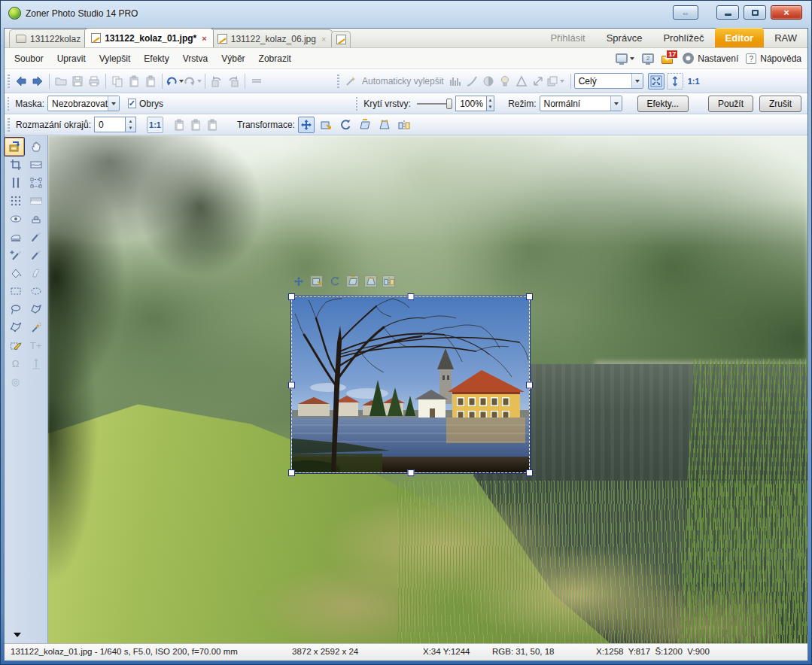 Image resolution: width=812 pixels, height=665 pixels. Describe the element at coordinates (668, 59) in the screenshot. I see `messages-button: 17` at that location.